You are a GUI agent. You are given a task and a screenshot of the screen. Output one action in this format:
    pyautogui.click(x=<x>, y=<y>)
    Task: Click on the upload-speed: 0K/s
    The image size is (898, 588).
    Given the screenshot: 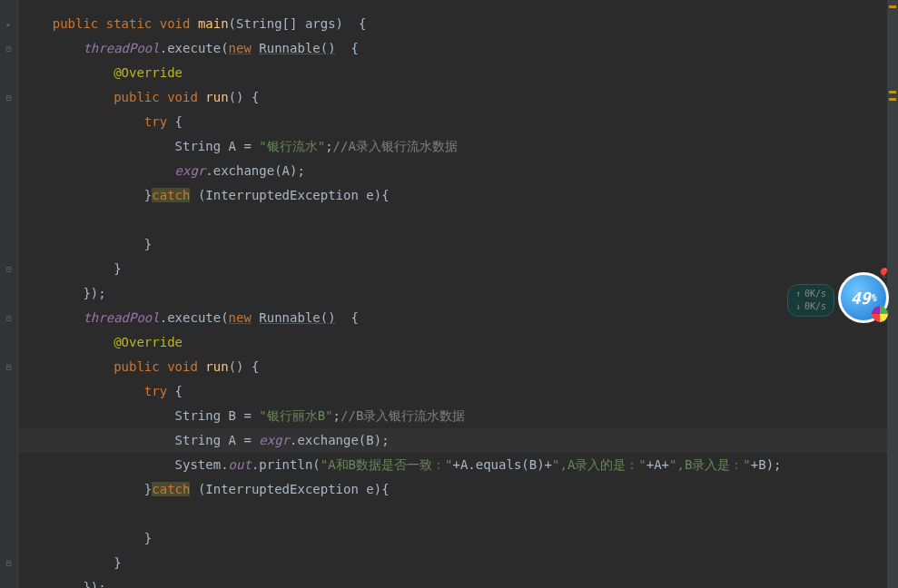 What is the action you would take?
    pyautogui.click(x=815, y=294)
    